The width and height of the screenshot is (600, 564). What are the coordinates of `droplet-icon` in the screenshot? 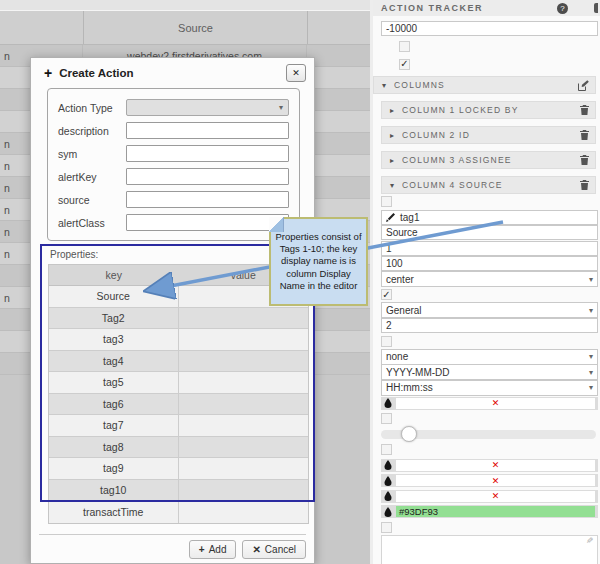 It's located at (388, 403).